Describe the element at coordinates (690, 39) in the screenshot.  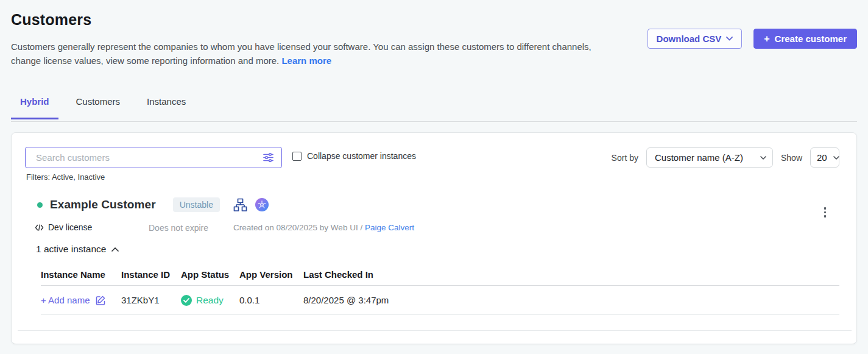
I see `download-csv-label: Download CSV` at that location.